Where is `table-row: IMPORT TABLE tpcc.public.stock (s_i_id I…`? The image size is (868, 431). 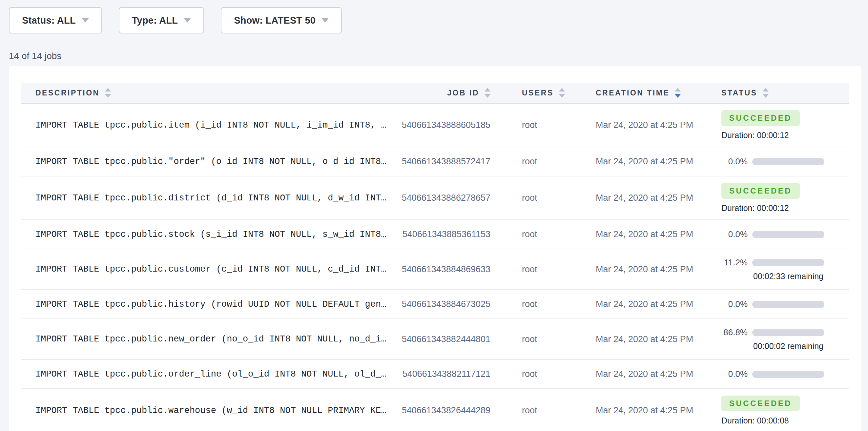 table-row: IMPORT TABLE tpcc.public.stock (s_i_id I… is located at coordinates (435, 235).